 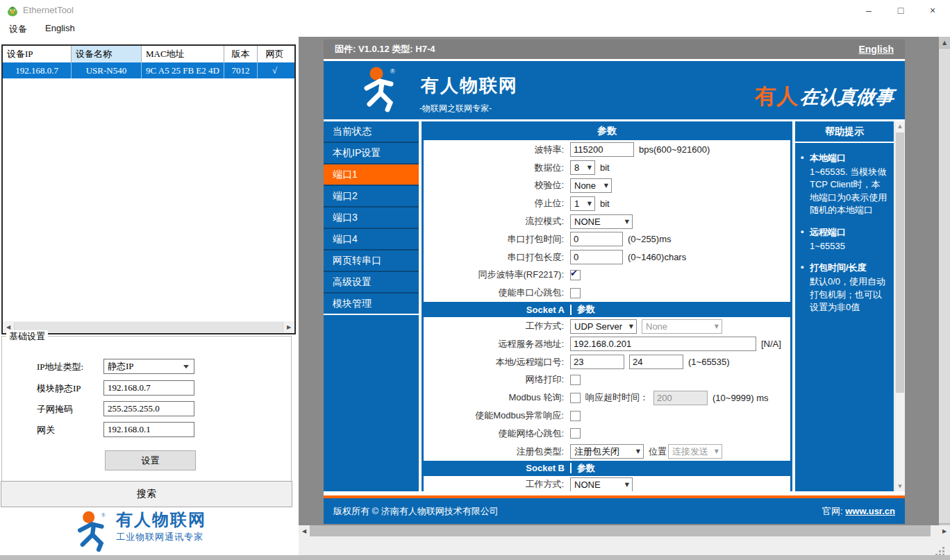 What do you see at coordinates (869, 10) in the screenshot?
I see `minimize-icon: –` at bounding box center [869, 10].